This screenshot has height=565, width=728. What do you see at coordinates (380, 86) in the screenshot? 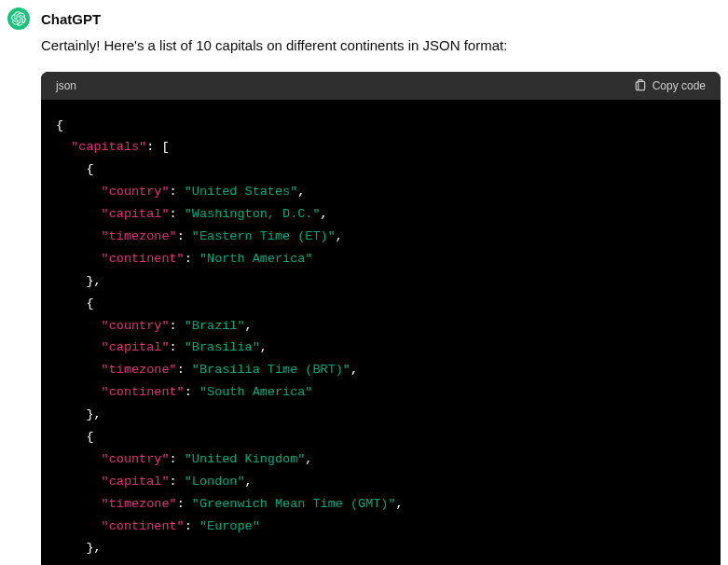
I see `code-header: json Copy code` at bounding box center [380, 86].